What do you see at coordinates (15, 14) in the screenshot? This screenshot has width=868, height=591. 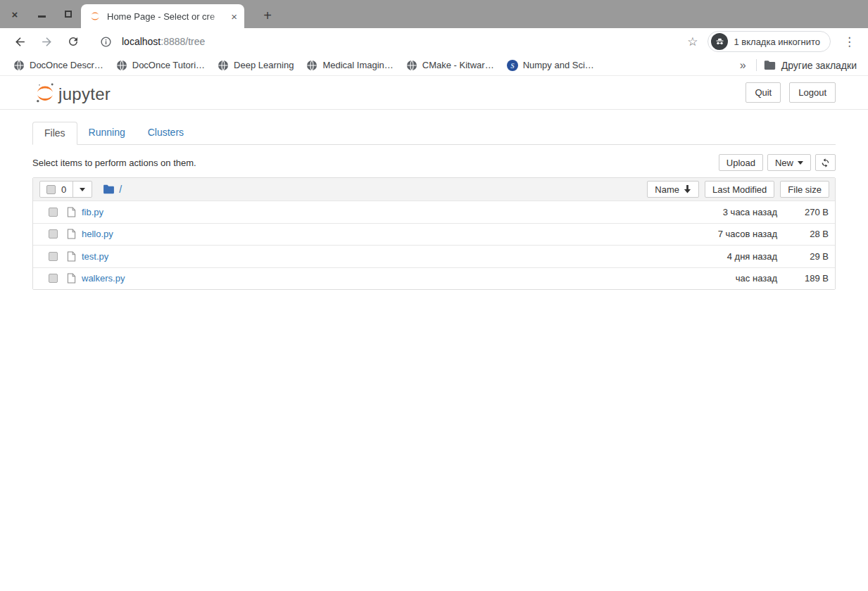 I see `window-close-icon: ×` at bounding box center [15, 14].